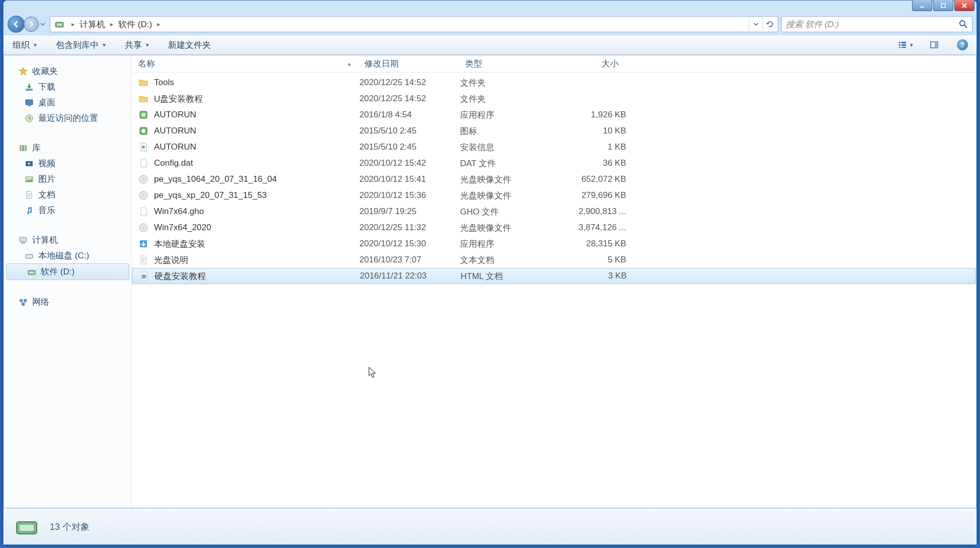  I want to click on preview-pane-button, so click(934, 45).